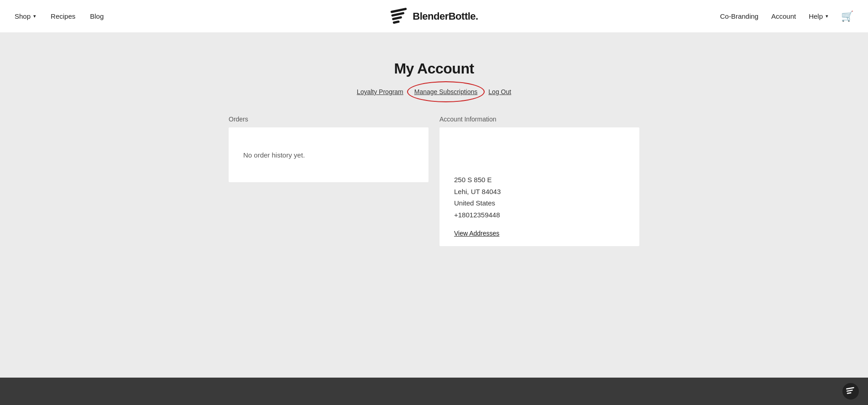  What do you see at coordinates (274, 155) in the screenshot?
I see `no-orders-text: No order history yet.` at bounding box center [274, 155].